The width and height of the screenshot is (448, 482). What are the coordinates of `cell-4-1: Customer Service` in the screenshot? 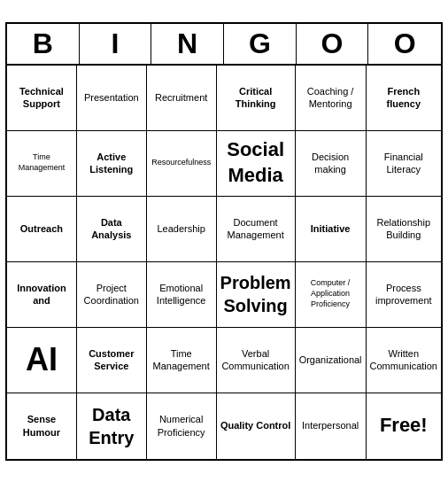 It's located at (112, 361).